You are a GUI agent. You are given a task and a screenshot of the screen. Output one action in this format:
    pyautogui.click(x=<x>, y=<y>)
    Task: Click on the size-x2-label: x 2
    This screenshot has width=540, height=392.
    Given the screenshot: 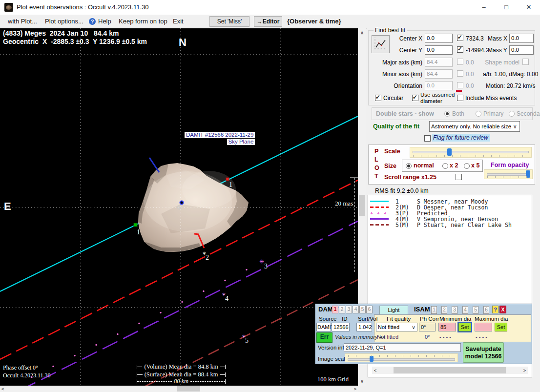 What is the action you would take?
    pyautogui.click(x=454, y=165)
    